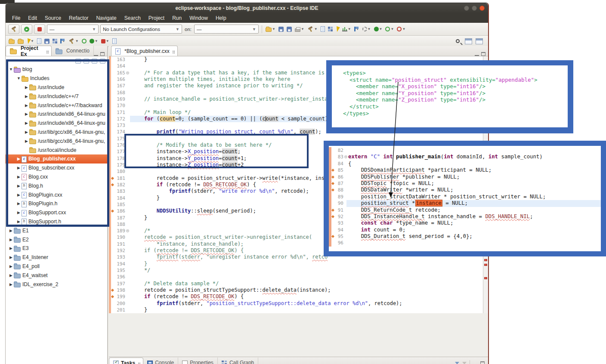 This screenshot has width=606, height=364. I want to click on bottom-tab-call-graph: Call Graph, so click(238, 361).